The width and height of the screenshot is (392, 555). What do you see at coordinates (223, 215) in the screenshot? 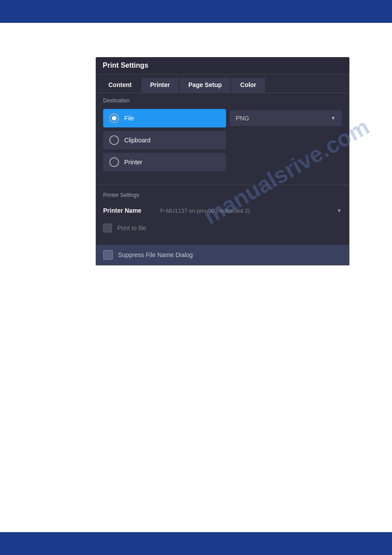
I see `printer-settings-section: Printer Settings Printer Name P-MU1137 o…` at bounding box center [223, 215].